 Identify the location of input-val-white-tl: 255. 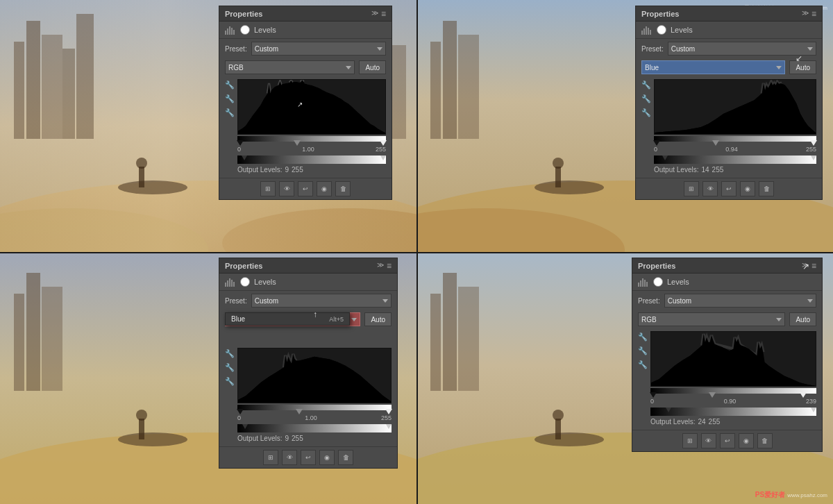
(380, 149).